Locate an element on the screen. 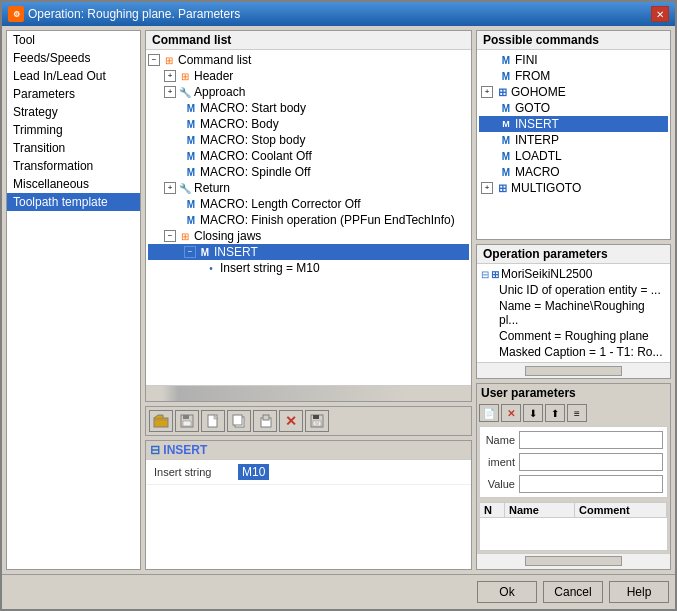 This screenshot has width=677, height=611. user-params-hscroll is located at coordinates (574, 561).